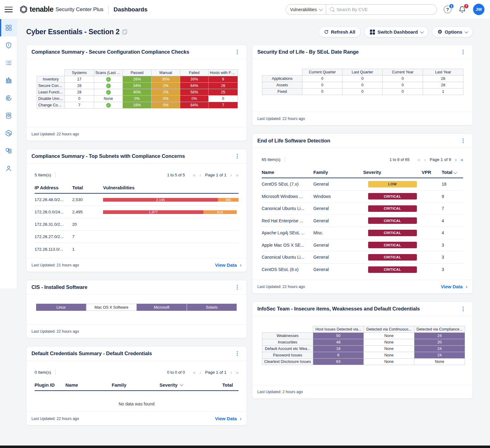 The height and width of the screenshot is (448, 490). I want to click on segment-solaris: Solaris, so click(212, 307).